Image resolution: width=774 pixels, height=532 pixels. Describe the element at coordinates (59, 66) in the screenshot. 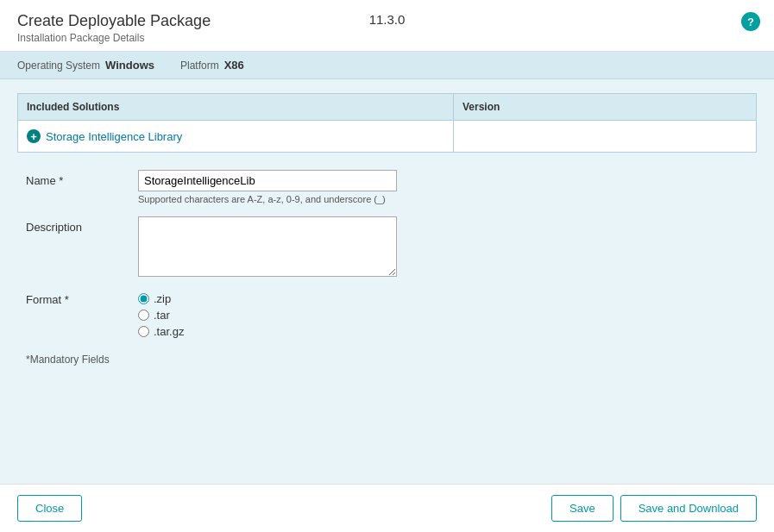

I see `os-label: Operating System` at that location.